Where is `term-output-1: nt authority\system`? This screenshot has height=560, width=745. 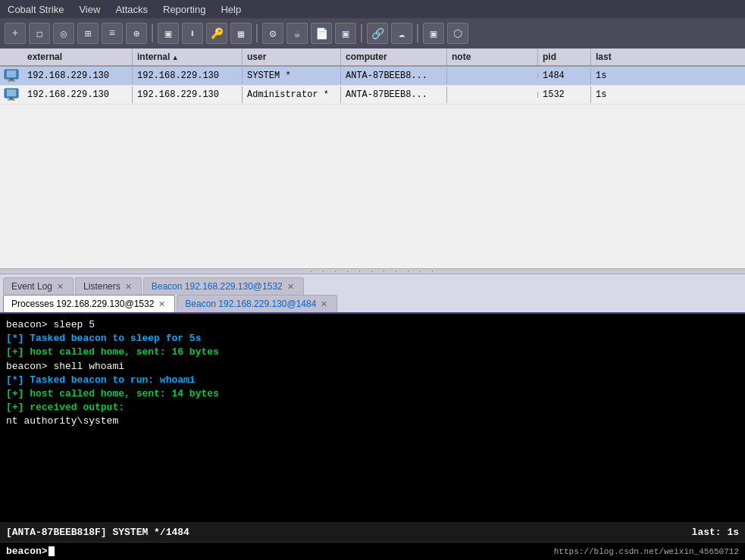 term-output-1: nt authority\system is located at coordinates (62, 421).